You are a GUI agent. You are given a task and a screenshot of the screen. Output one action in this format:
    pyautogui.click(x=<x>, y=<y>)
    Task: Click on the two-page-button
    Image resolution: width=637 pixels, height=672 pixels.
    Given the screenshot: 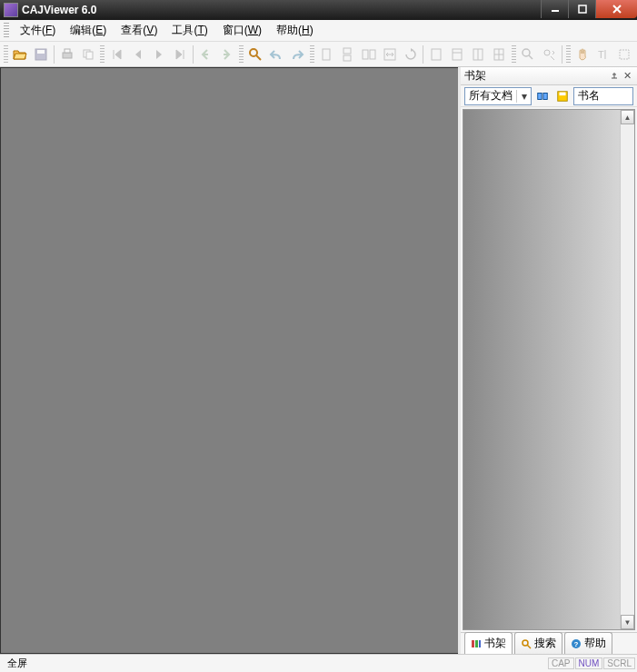 What is the action you would take?
    pyautogui.click(x=369, y=54)
    